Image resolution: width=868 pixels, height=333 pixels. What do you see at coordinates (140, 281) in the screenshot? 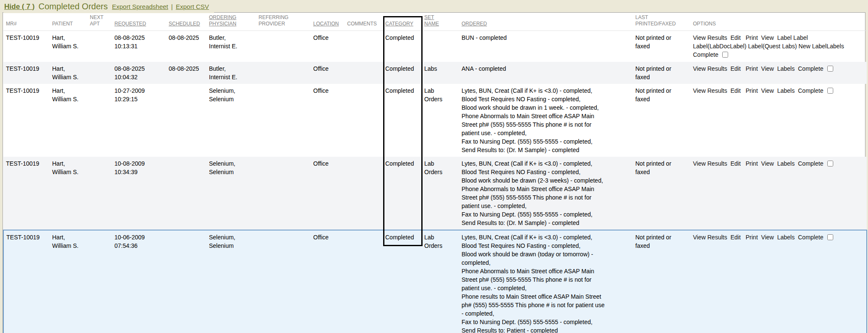
I see `cell-requested: 10-06-200907:54:36` at bounding box center [140, 281].